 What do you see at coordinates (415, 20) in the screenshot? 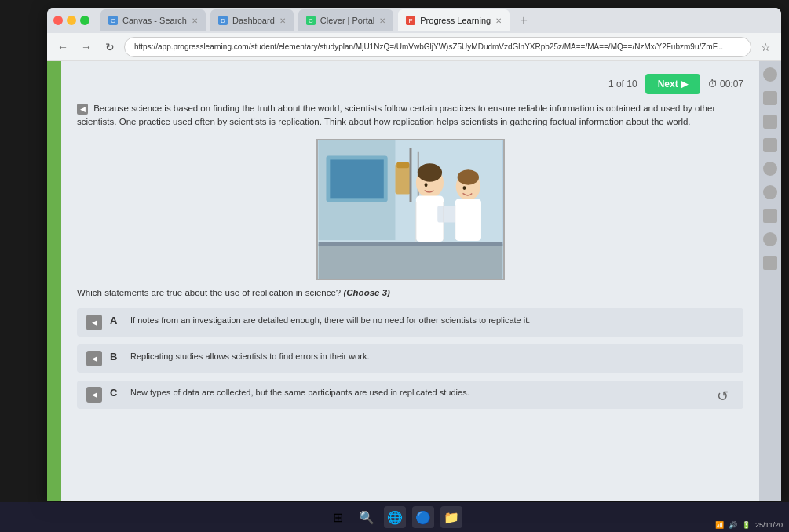
I see `browser-titlebar: C Canvas - Search ✕ D Dashboard ✕ C Clev…` at bounding box center [415, 20].